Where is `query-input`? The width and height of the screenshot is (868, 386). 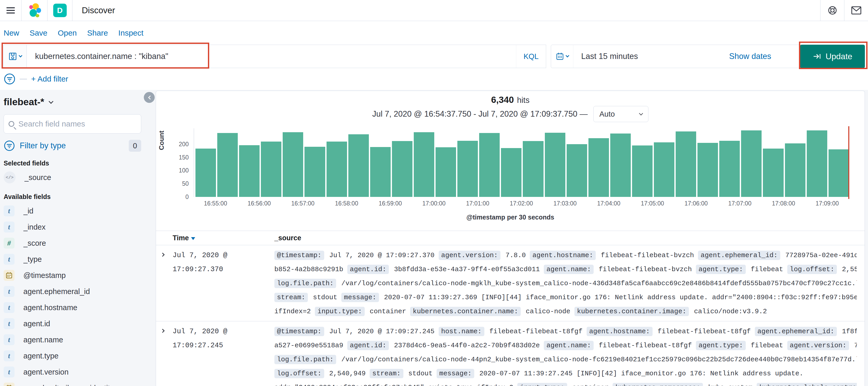
query-input is located at coordinates (271, 56).